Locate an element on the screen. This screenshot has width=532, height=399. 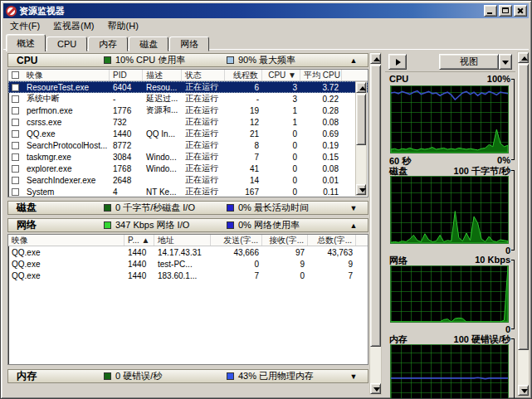
table-row: ResoureTest.exe6404Resou...正在运行633.72 is located at coordinates (188, 87).